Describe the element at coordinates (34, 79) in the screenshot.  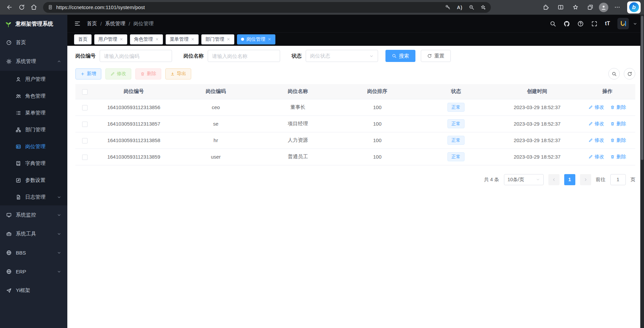
I see `sidebar-item-user: 用户管理` at that location.